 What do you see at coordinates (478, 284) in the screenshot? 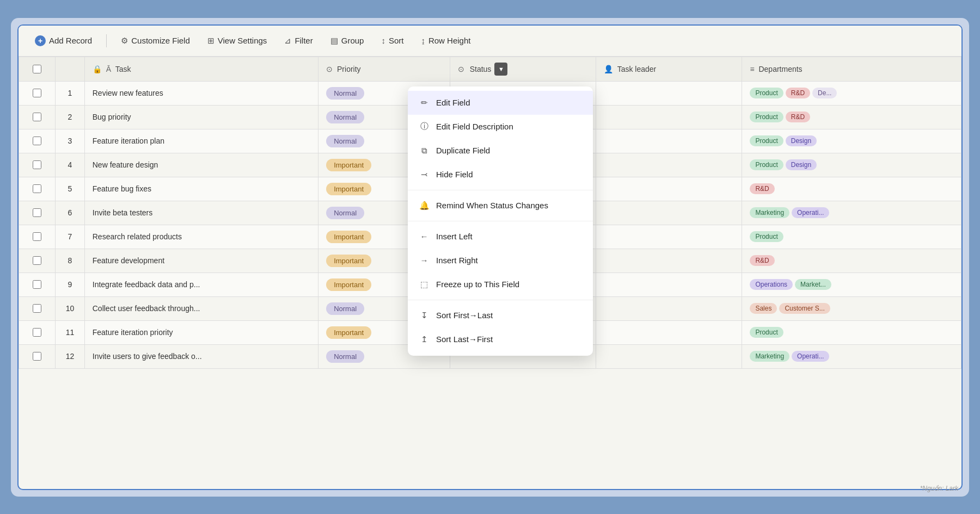
I see `menu-item-freeze-field-label: Freeze up to This Field` at bounding box center [478, 284].